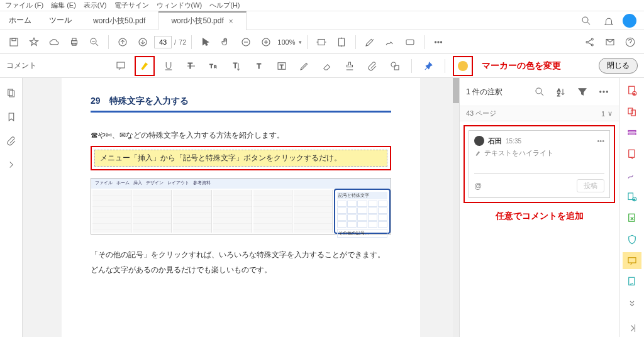 This screenshot has width=644, height=337. I want to click on prev-page-icon, so click(123, 42).